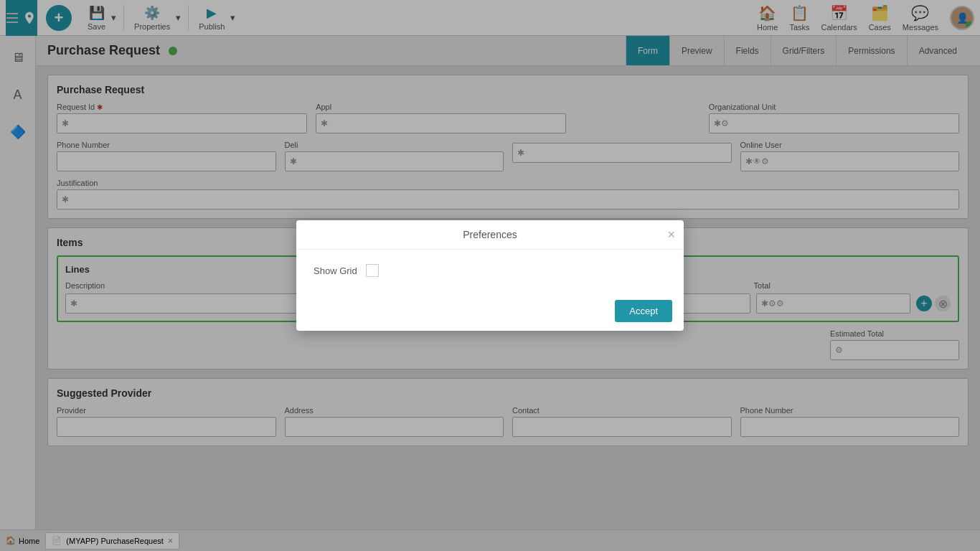 The image size is (980, 551). What do you see at coordinates (336, 271) in the screenshot?
I see `show-grid-label: Show Grid` at bounding box center [336, 271].